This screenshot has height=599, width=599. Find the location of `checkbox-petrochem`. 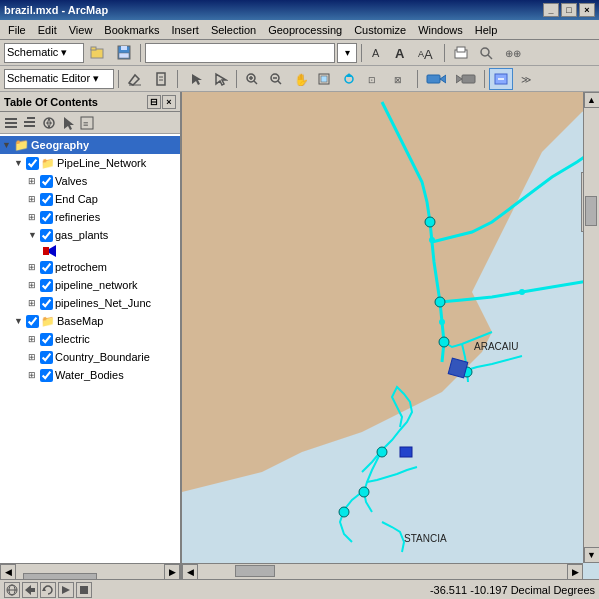

checkbox-petrochem is located at coordinates (46, 268).